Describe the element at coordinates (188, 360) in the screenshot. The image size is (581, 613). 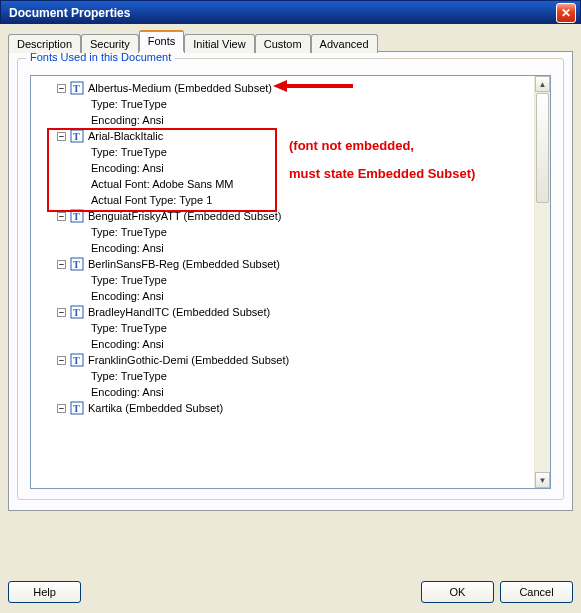
I see `font-name-label: FranklinGothic-Demi (Embedded Subset)` at that location.